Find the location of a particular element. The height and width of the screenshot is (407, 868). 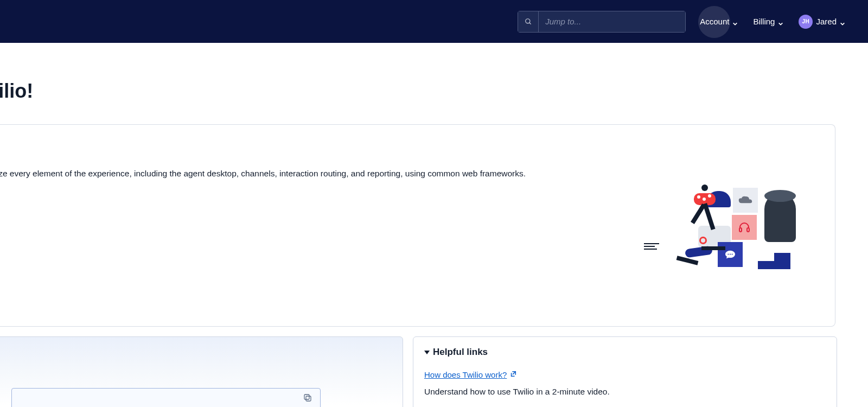

caret-down-icon is located at coordinates (427, 353).